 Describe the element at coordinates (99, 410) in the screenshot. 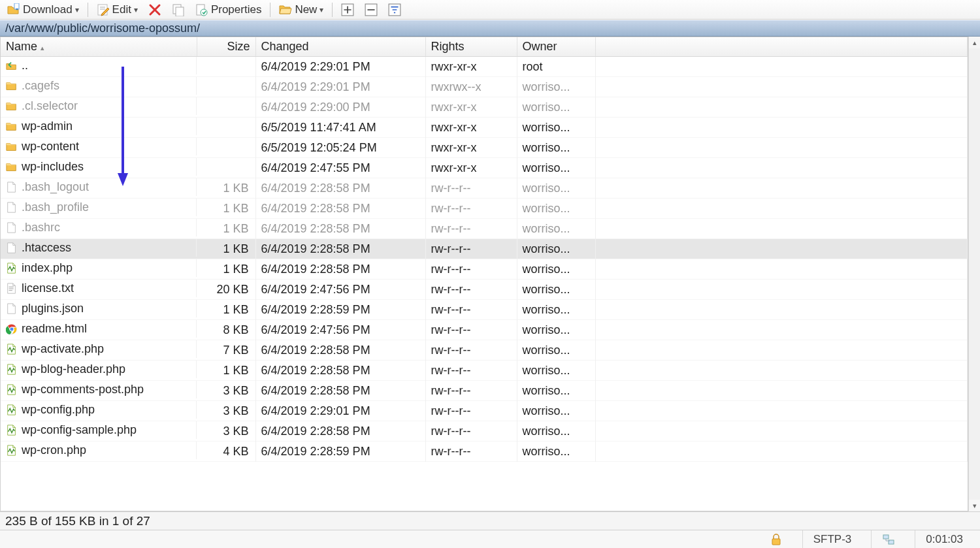

I see `cell-name: wp-config.php` at that location.